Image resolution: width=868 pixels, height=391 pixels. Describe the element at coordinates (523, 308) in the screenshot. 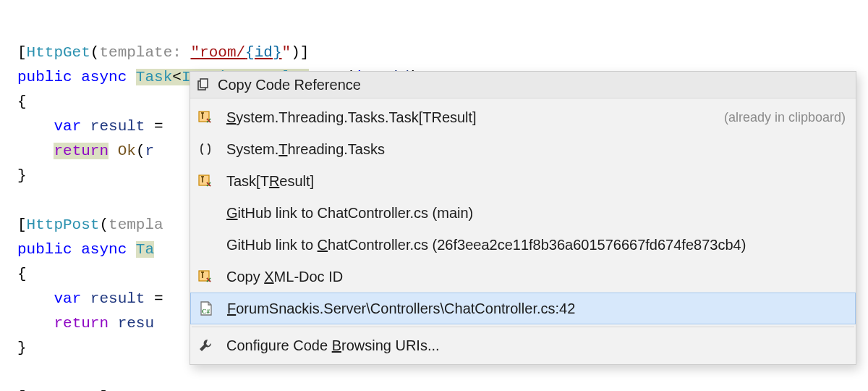

I see `menu-item: C#ForumSnackis.Server\Controllers\ChatCo…` at that location.